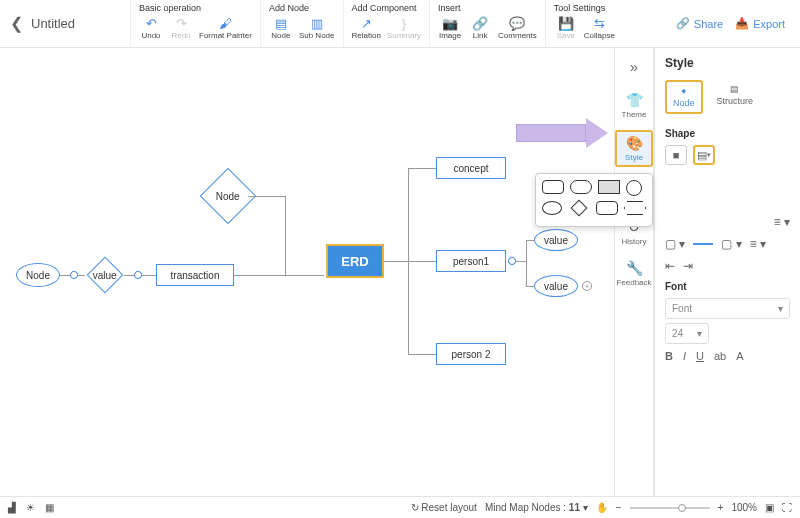 The height and width of the screenshot is (518, 800). Describe the element at coordinates (355, 261) in the screenshot. I see `erd-node: ERD` at that location.